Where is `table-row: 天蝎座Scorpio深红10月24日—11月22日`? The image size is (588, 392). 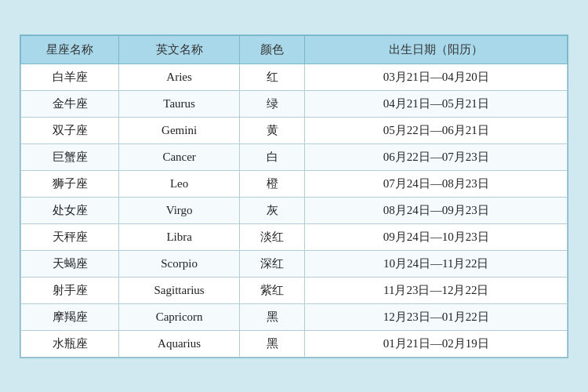
table-row: 天蝎座Scorpio深红10月24日—11月22日 is located at coordinates (295, 263).